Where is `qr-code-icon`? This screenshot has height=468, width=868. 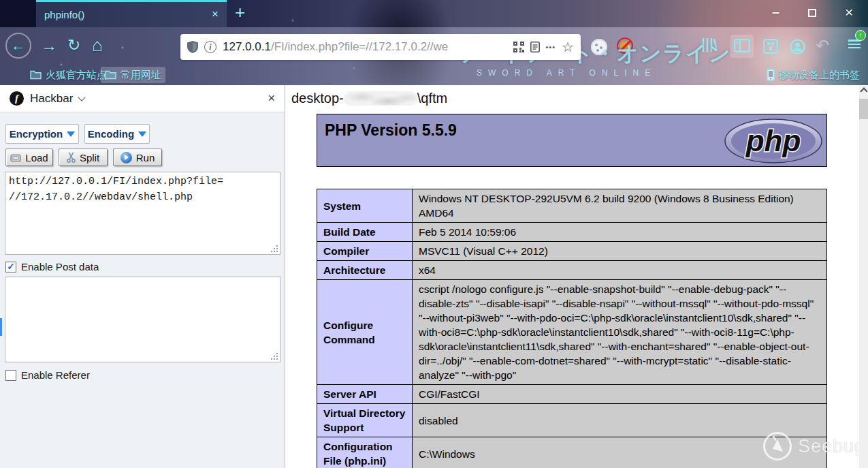
qr-code-icon is located at coordinates (519, 47).